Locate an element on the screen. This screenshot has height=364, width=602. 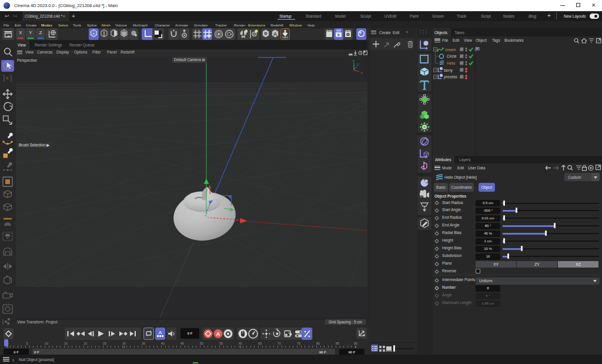
svg-text: Circle is located at coordinates (452, 56).